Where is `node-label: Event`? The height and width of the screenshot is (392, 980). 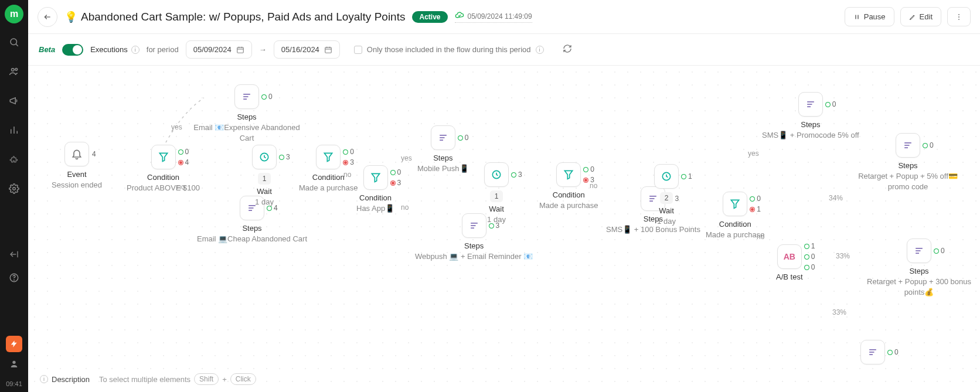 node-label: Event is located at coordinates (76, 175).